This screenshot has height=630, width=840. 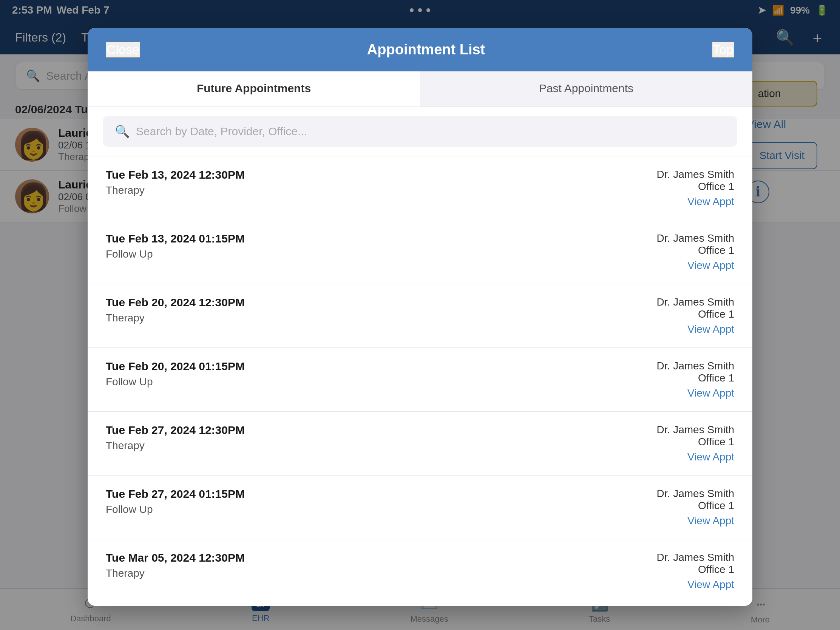 What do you see at coordinates (674, 378) in the screenshot?
I see `appt-row-3-office: Office 1` at bounding box center [674, 378].